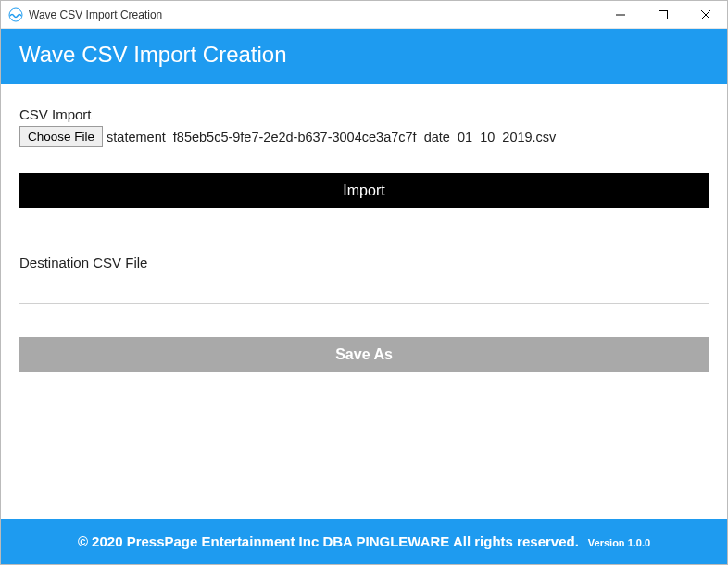  Describe the element at coordinates (621, 15) in the screenshot. I see `minimize-button` at that location.